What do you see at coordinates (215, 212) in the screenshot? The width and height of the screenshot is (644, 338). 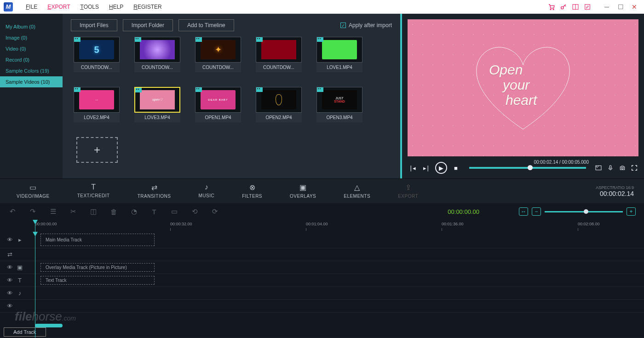 I see `rotate-right-icon: ⟳` at bounding box center [215, 212].